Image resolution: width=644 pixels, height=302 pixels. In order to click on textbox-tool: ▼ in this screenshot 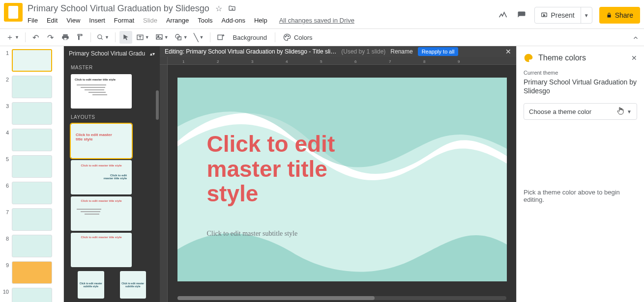, I will do `click(143, 37)`.